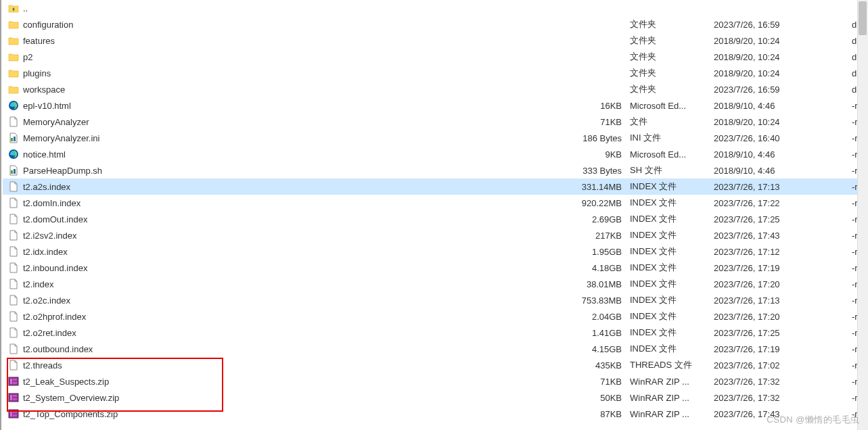 This screenshot has width=868, height=430. I want to click on file-row: t2.o2ret.index1.41GBINDEX 文件2023/7/26, 1…, so click(436, 333).